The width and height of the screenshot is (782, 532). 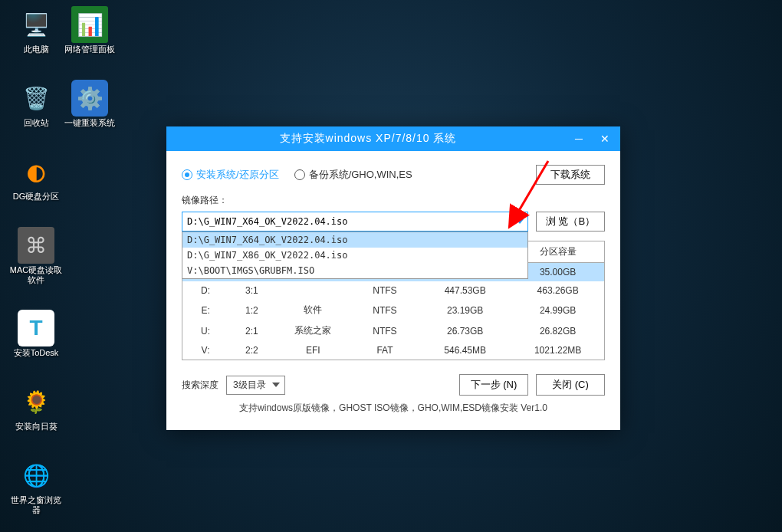 What do you see at coordinates (36, 505) in the screenshot?
I see `icon-label: 世界之窗浏览器` at bounding box center [36, 505].